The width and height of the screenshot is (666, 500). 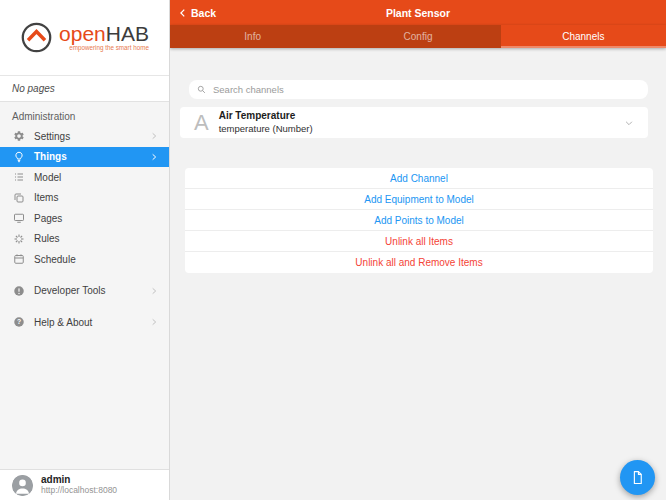 What do you see at coordinates (84, 89) in the screenshot?
I see `no-pages-label: No pages` at bounding box center [84, 89].